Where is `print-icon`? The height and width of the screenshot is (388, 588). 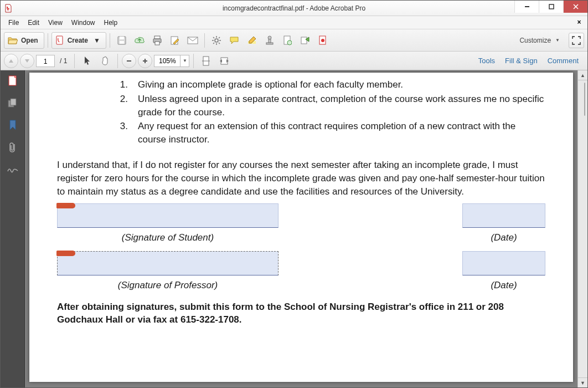 print-icon is located at coordinates (157, 40).